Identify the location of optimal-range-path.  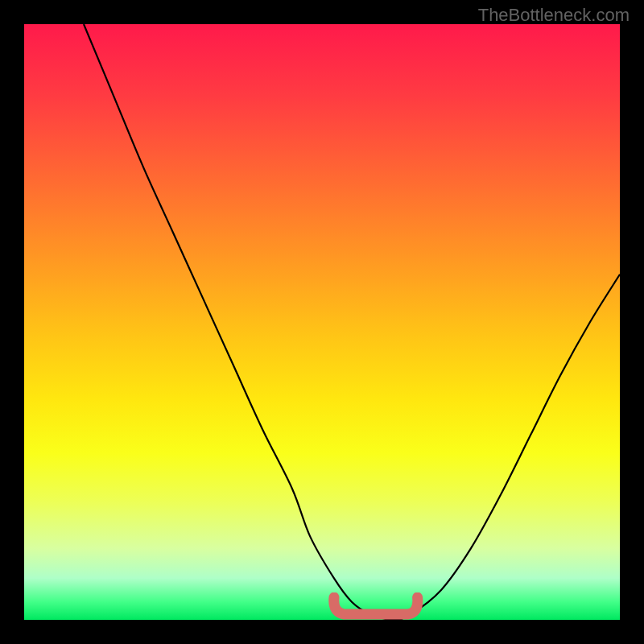
(376, 605).